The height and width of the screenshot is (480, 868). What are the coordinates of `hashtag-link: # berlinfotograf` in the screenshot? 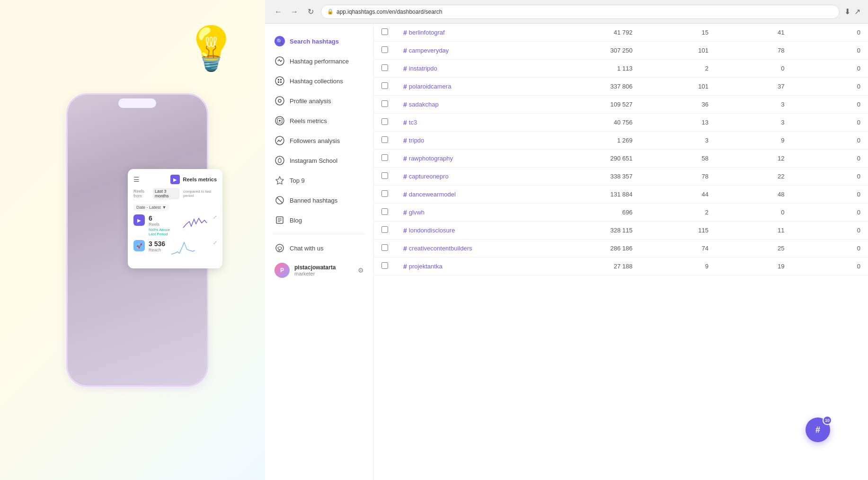 It's located at (480, 33).